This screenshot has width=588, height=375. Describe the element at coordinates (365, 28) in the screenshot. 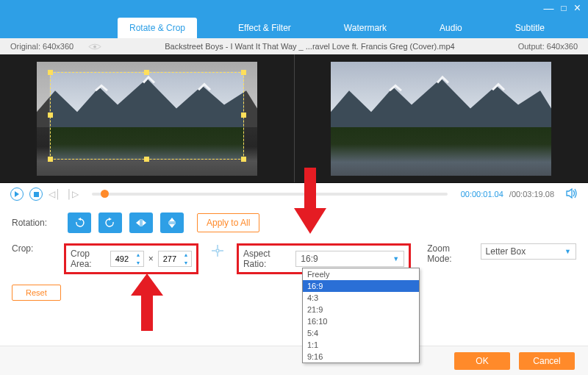

I see `tab-watermark: Watermark` at that location.